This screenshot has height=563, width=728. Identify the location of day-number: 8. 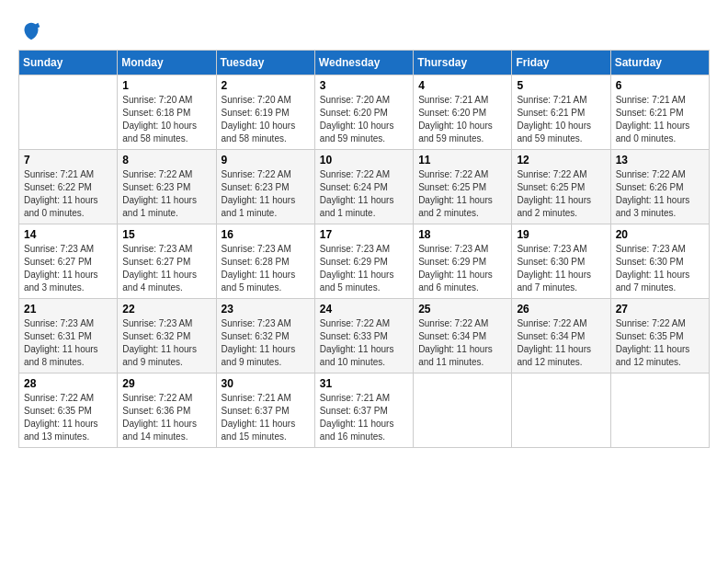
(166, 160).